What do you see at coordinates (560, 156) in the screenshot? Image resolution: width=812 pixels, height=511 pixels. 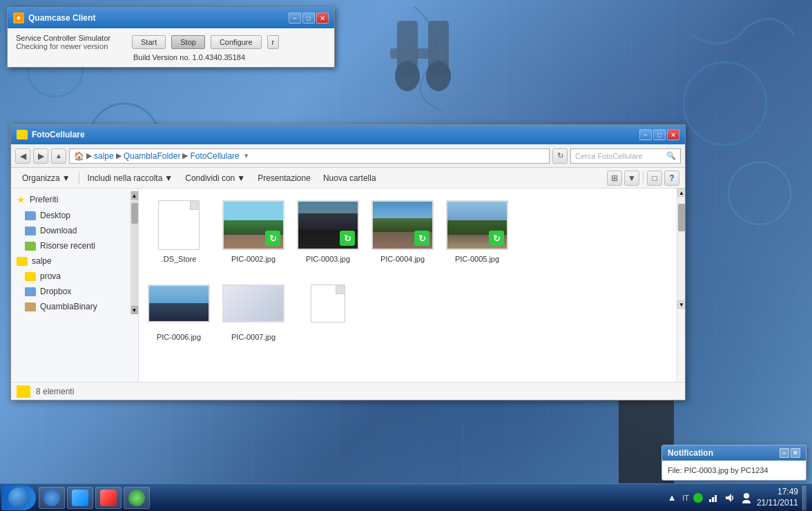 I see `address-refresh-btn: ↻` at bounding box center [560, 156].